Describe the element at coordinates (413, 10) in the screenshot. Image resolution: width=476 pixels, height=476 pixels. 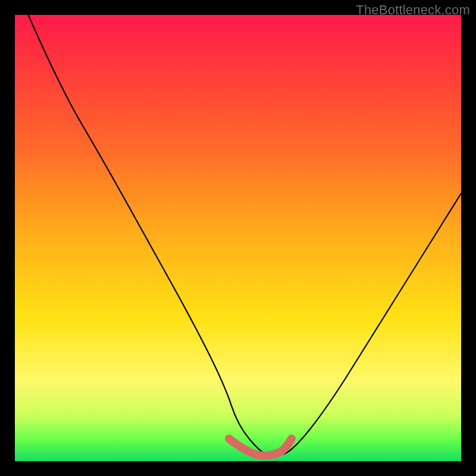
I see `watermark-text: TheBottleneck.com` at that location.